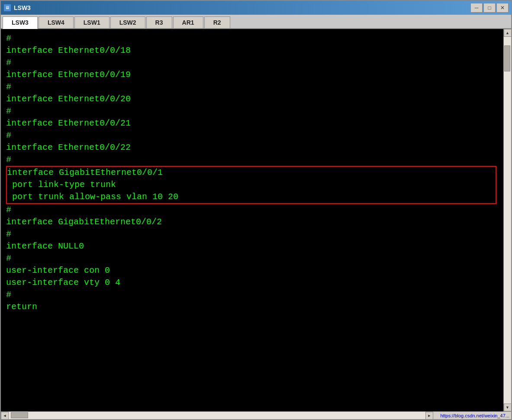 This screenshot has height=420, width=512. I want to click on terminal-line: interface Ethernet0/0/18, so click(252, 51).